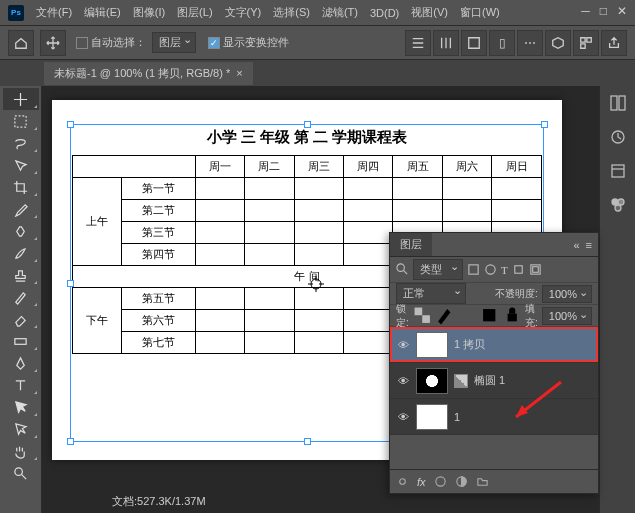 This screenshot has height=513, width=635. Describe the element at coordinates (21, 253) in the screenshot. I see `brush-tool` at that location.